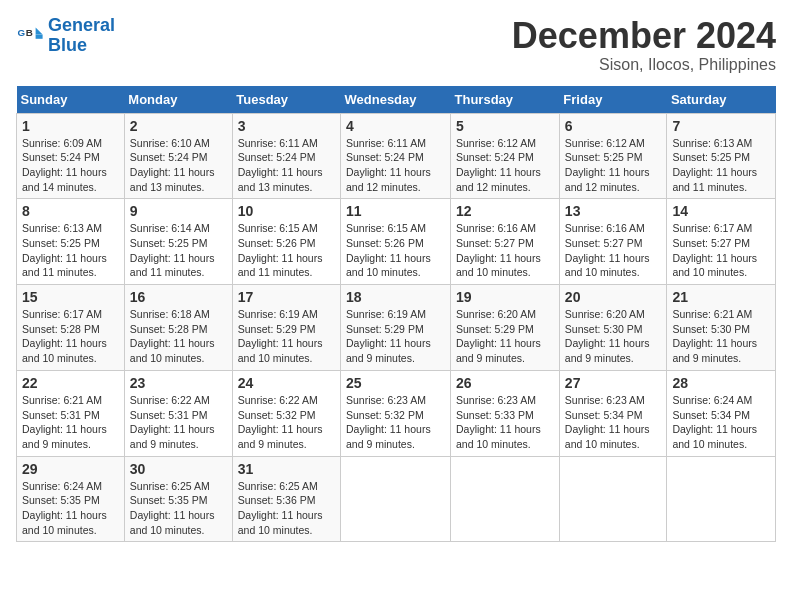  What do you see at coordinates (722, 328) in the screenshot?
I see `calendar-cell: 21Sunrise: 6:21 AM Sunset: 5:30 PM Dayli…` at bounding box center [722, 328].